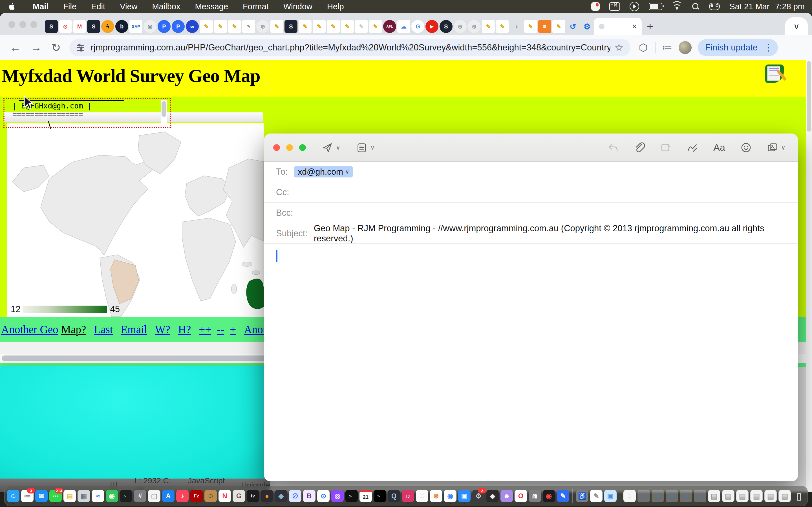 Image resolution: width=812 pixels, height=507 pixels. Describe the element at coordinates (618, 26) in the screenshot. I see `active-tab: ×` at that location.